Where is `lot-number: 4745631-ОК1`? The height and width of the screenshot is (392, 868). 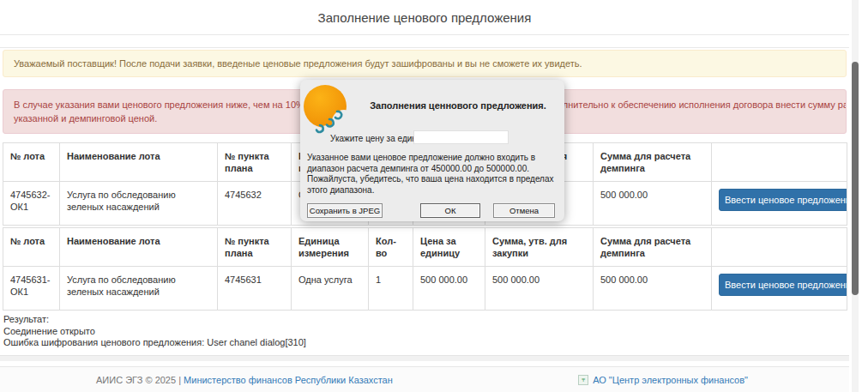
lot-number: 4745631-ОК1 is located at coordinates (32, 288).